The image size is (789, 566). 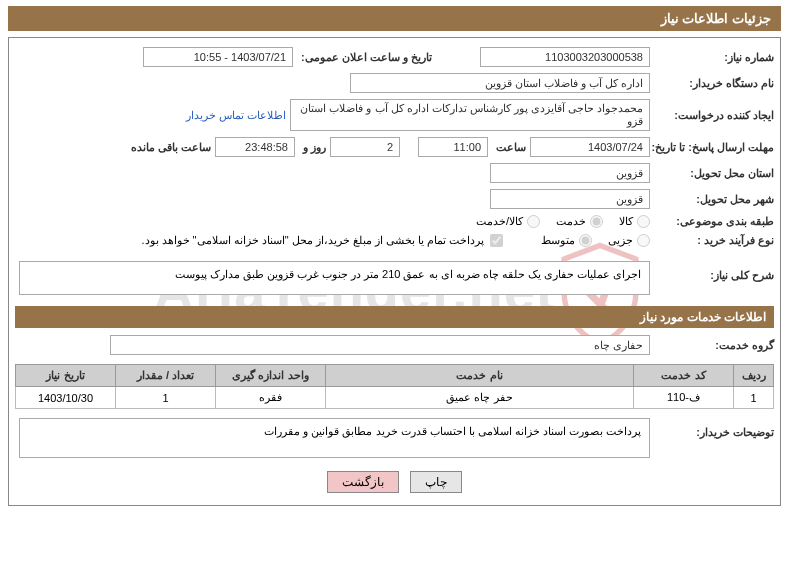 I want to click on th-code: کد خدمت, so click(x=684, y=376).